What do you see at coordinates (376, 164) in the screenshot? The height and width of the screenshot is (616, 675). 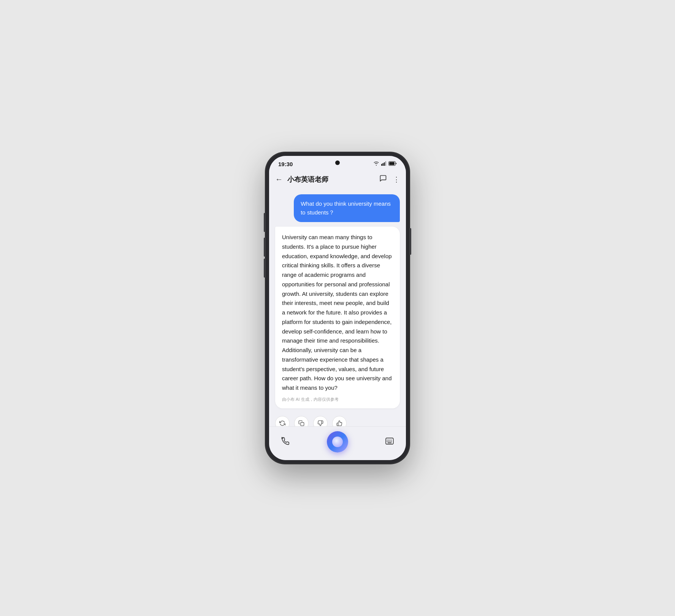 I see `wifi-icon` at bounding box center [376, 164].